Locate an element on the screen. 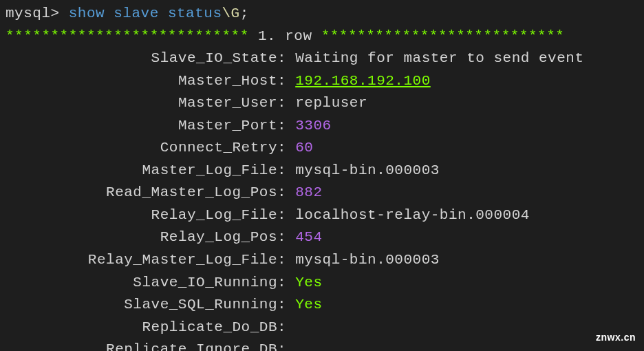 The image size is (644, 351). relay-log-pos-row: Relay_Log_Pos: 454 is located at coordinates (322, 238).